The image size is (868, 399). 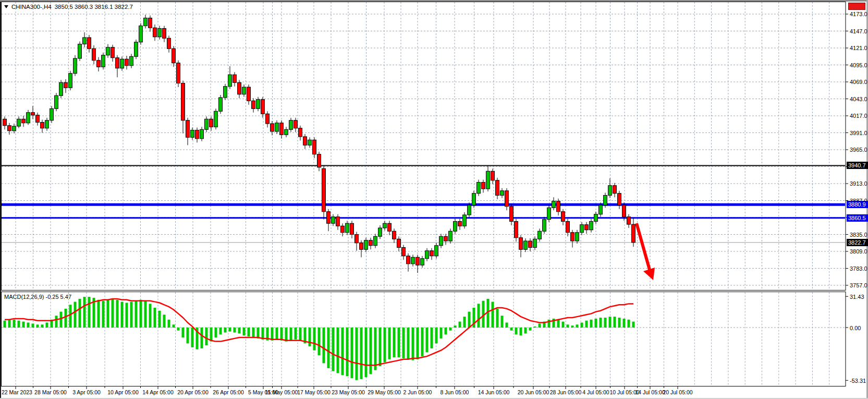 What do you see at coordinates (859, 82) in the screenshot?
I see `price-axis-label: 4069.0` at bounding box center [859, 82].